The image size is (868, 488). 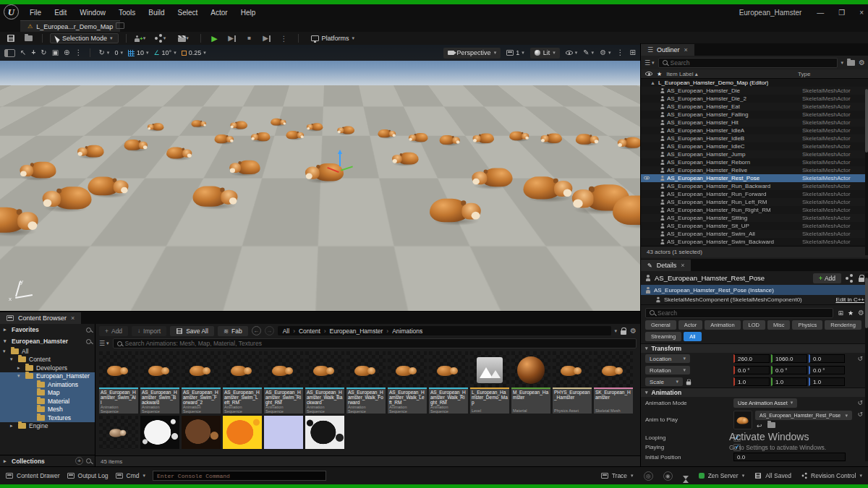 What do you see at coordinates (851, 63) in the screenshot?
I see `create-folder-icon` at bounding box center [851, 63].